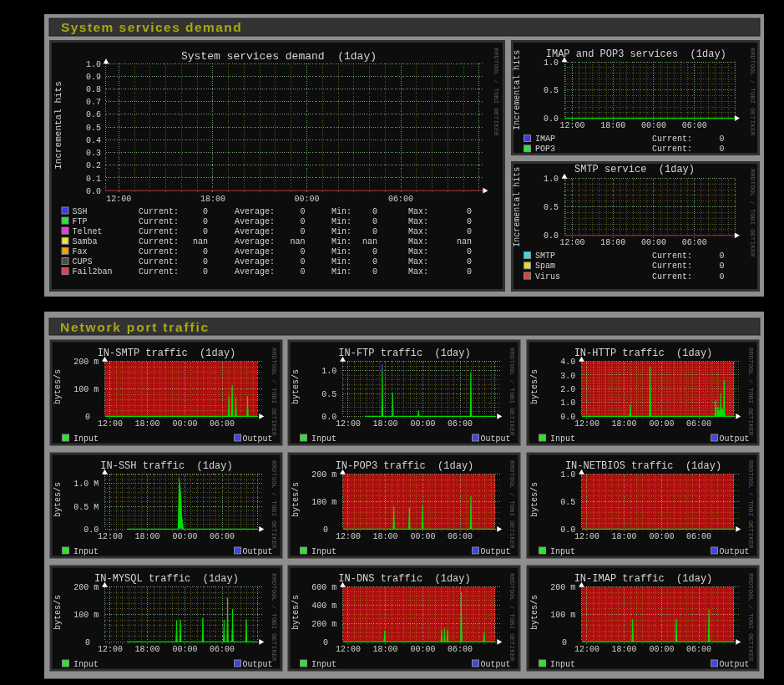  Describe the element at coordinates (551, 236) in the screenshot. I see `svg-text: 0.0` at that location.